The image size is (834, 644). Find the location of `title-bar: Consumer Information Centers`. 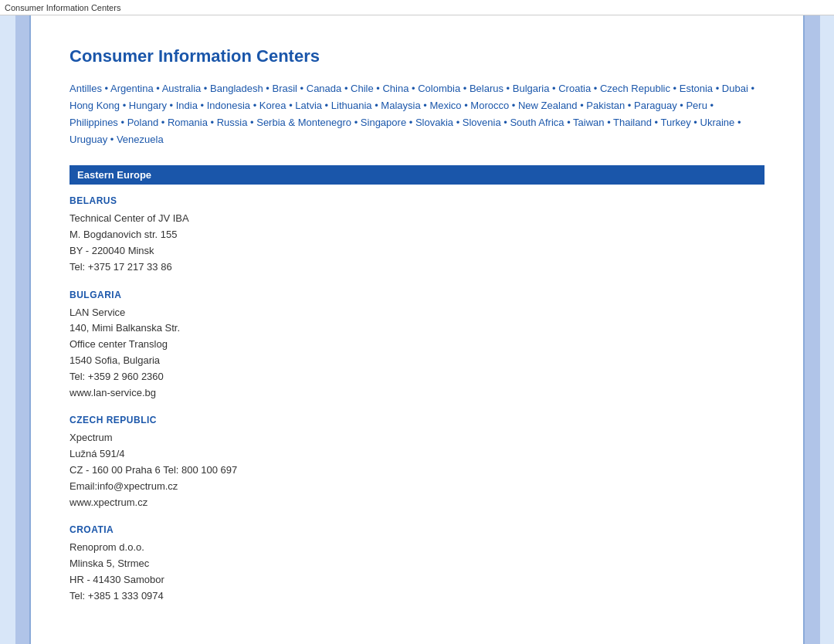

title-bar: Consumer Information Centers is located at coordinates (417, 8).